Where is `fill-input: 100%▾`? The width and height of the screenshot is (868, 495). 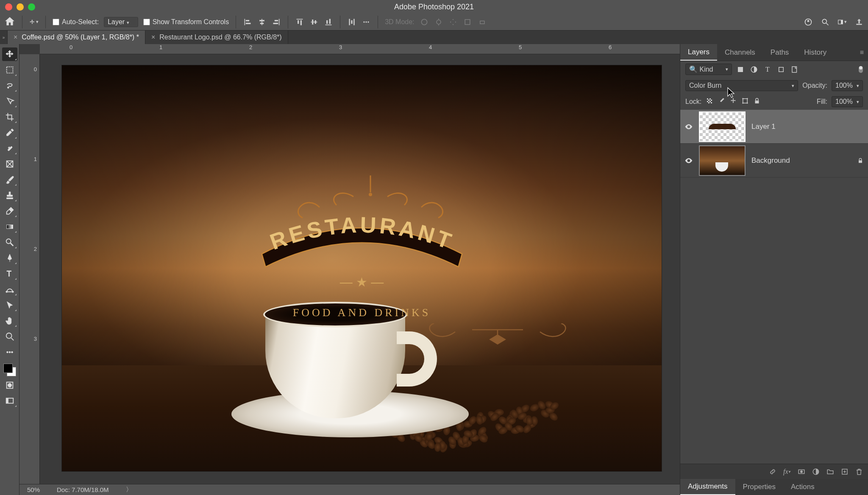 fill-input: 100%▾ is located at coordinates (847, 102).